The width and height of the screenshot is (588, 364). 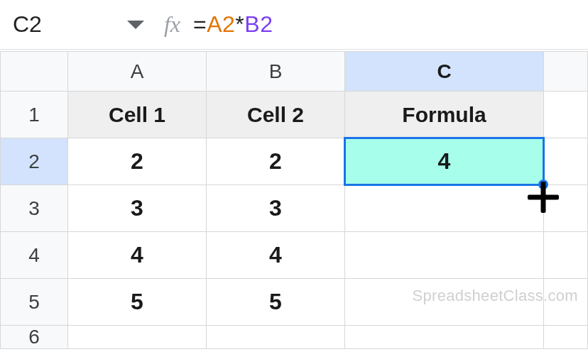 What do you see at coordinates (138, 302) in the screenshot?
I see `cell-a5: 5` at bounding box center [138, 302].